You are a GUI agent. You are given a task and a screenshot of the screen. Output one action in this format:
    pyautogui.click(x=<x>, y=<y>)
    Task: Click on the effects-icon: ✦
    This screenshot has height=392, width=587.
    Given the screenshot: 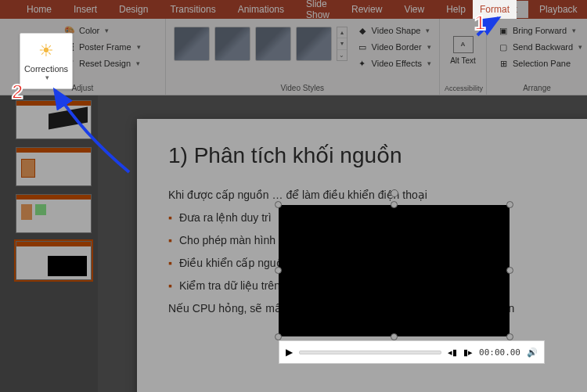 What is the action you would take?
    pyautogui.click(x=362, y=63)
    